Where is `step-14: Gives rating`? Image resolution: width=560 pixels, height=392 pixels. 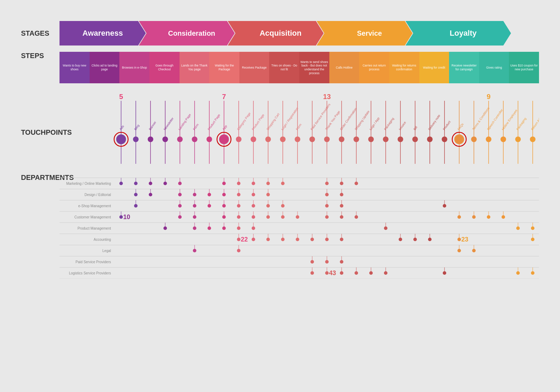
step-14: Gives rating is located at coordinates (494, 68).